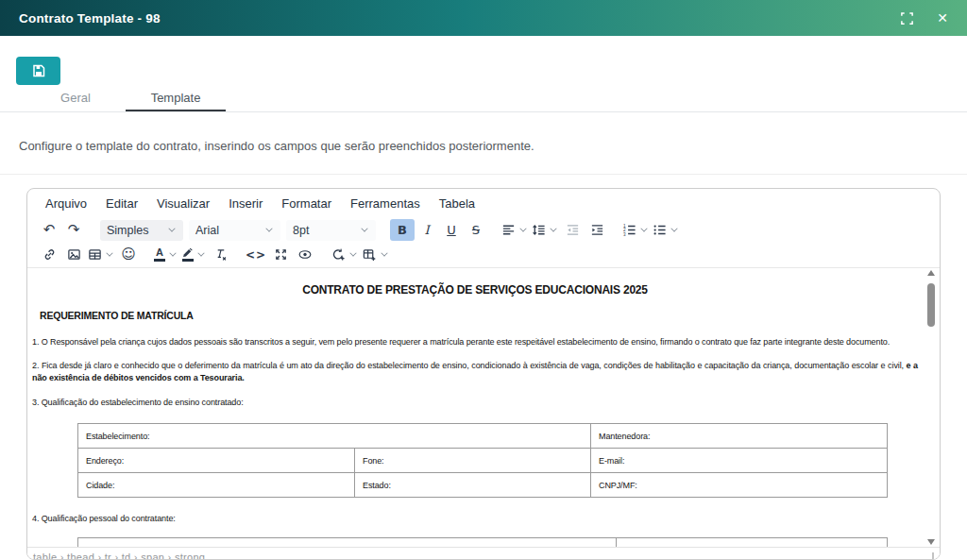 Image resolution: width=967 pixels, height=560 pixels. Describe the element at coordinates (484, 18) in the screenshot. I see `modal-header: Contrato Template - 98 ✕` at that location.